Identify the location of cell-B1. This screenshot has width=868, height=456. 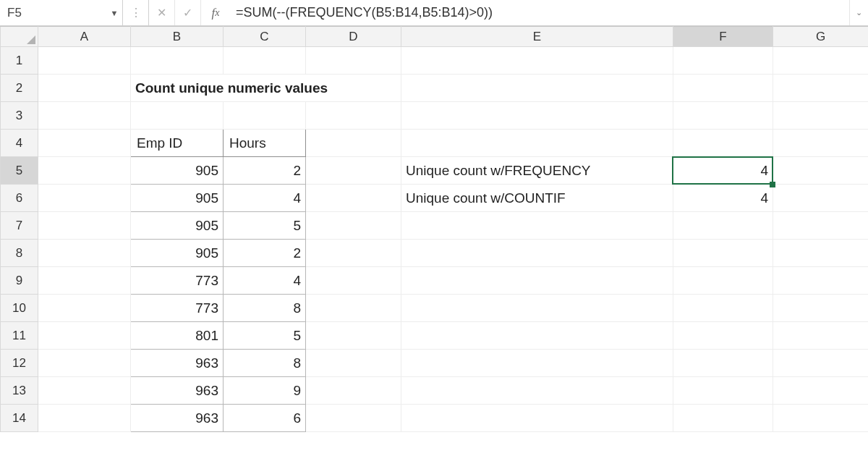
(177, 61).